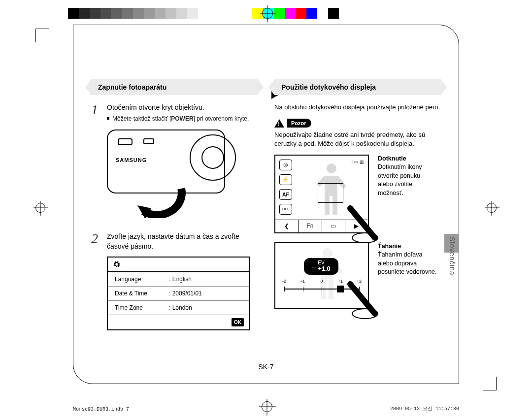  Describe the element at coordinates (358, 107) in the screenshot. I see `touch-intro: Na obsluhu dotykového displeja používajt…` at that location.